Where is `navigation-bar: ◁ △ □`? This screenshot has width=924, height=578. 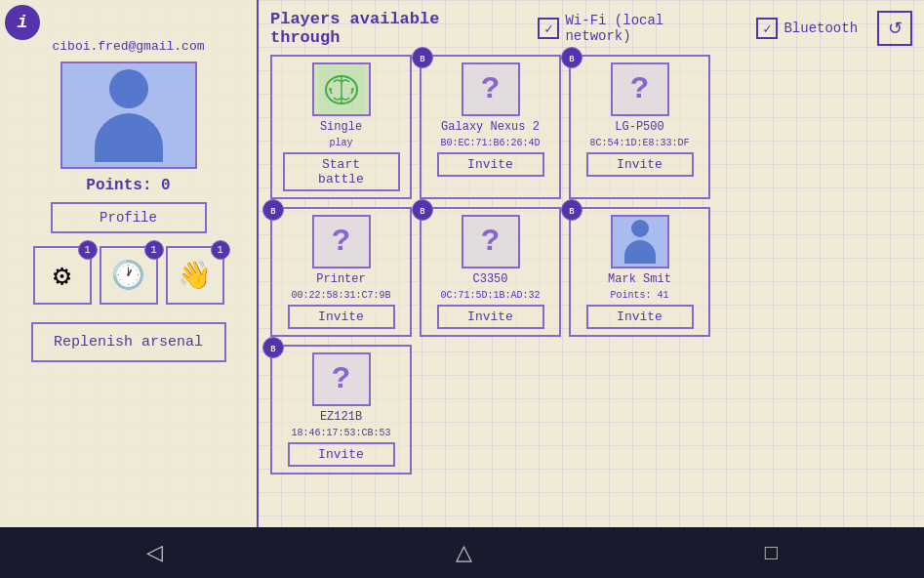 navigation-bar: ◁ △ □ is located at coordinates (462, 553).